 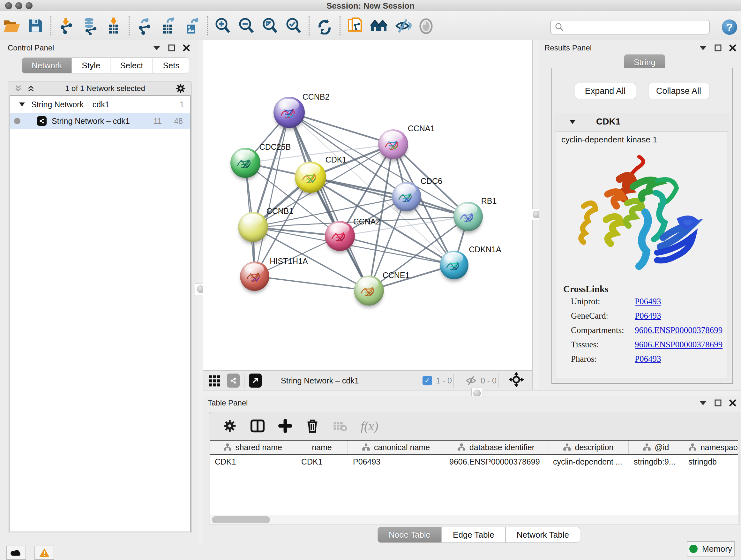 I want to click on birdseye-view-button, so click(x=255, y=381).